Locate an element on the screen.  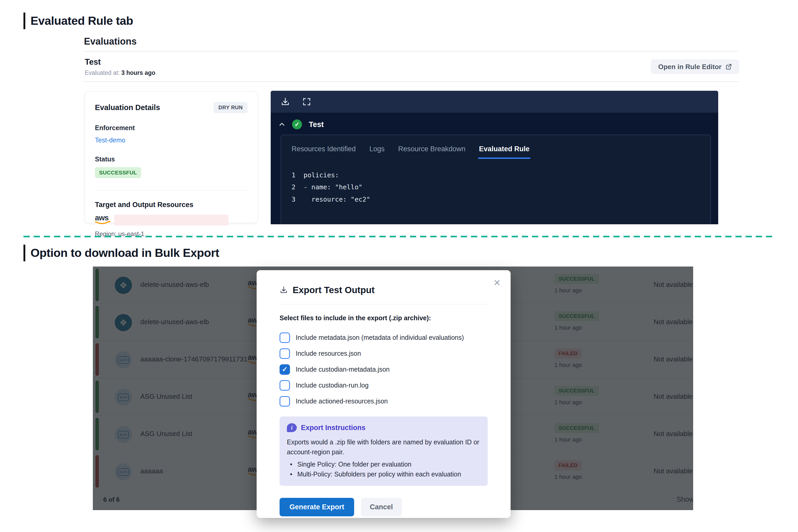
viewer-run-name: Test is located at coordinates (316, 125).